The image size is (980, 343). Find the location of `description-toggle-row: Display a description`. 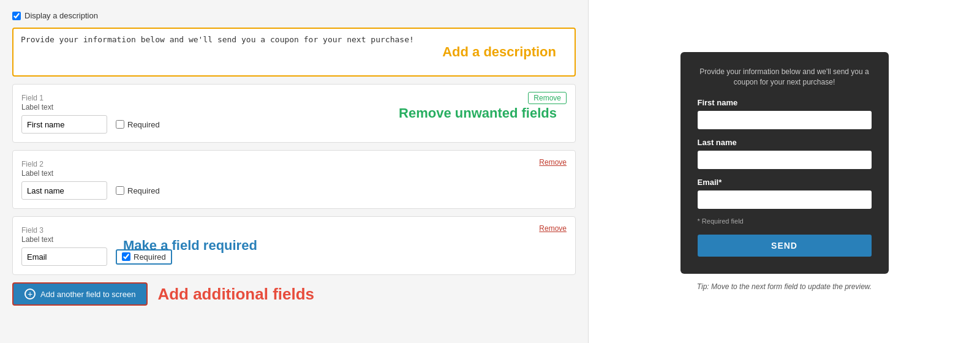

description-toggle-row: Display a description is located at coordinates (294, 16).